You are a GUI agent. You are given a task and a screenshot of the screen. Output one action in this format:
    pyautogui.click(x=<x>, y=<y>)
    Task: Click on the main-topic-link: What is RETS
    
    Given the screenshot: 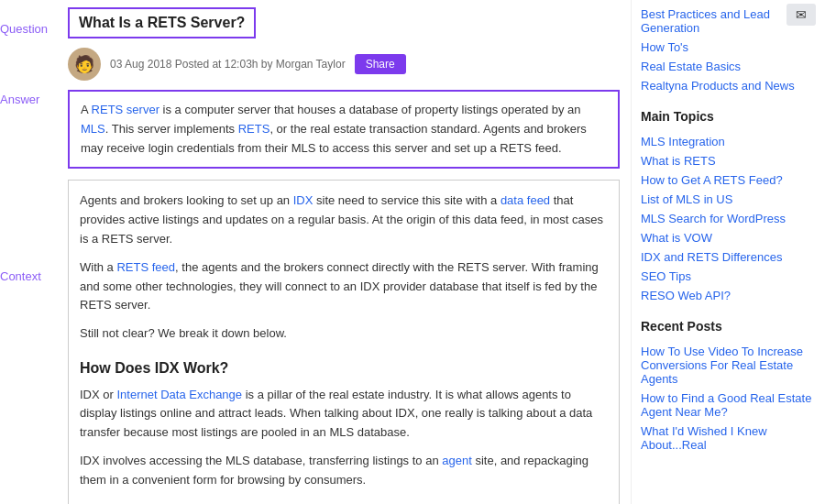 What is the action you would take?
    pyautogui.click(x=728, y=161)
    